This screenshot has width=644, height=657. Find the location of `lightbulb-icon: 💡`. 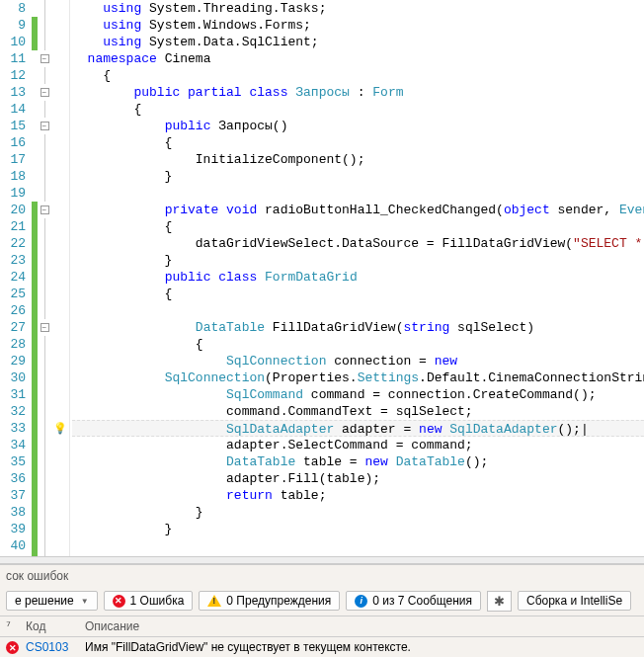

lightbulb-icon: 💡 is located at coordinates (60, 429).